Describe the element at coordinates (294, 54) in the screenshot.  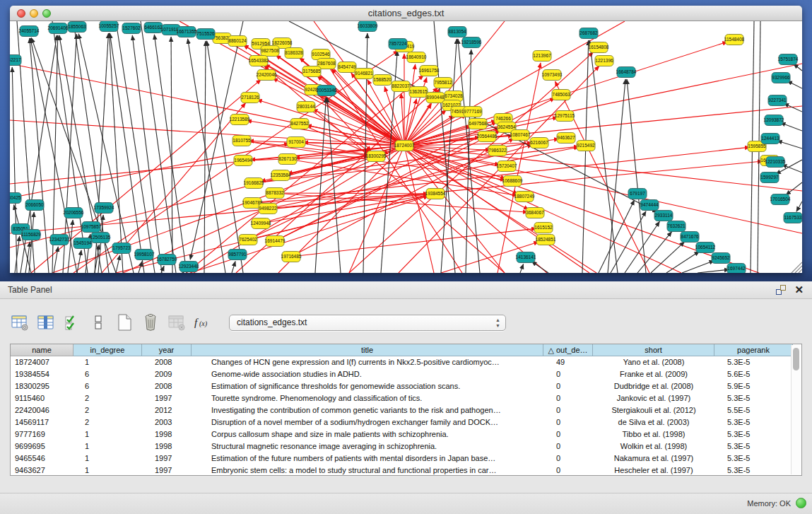
I see `graph-node-8186328: 8186328` at that location.